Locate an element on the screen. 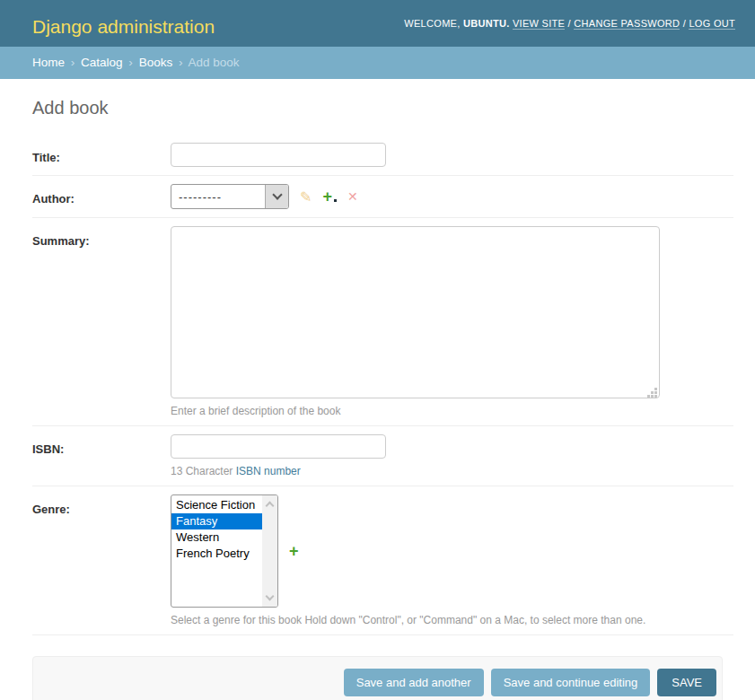 Image resolution: width=755 pixels, height=700 pixels. logout-link: LOG OUT is located at coordinates (712, 23).